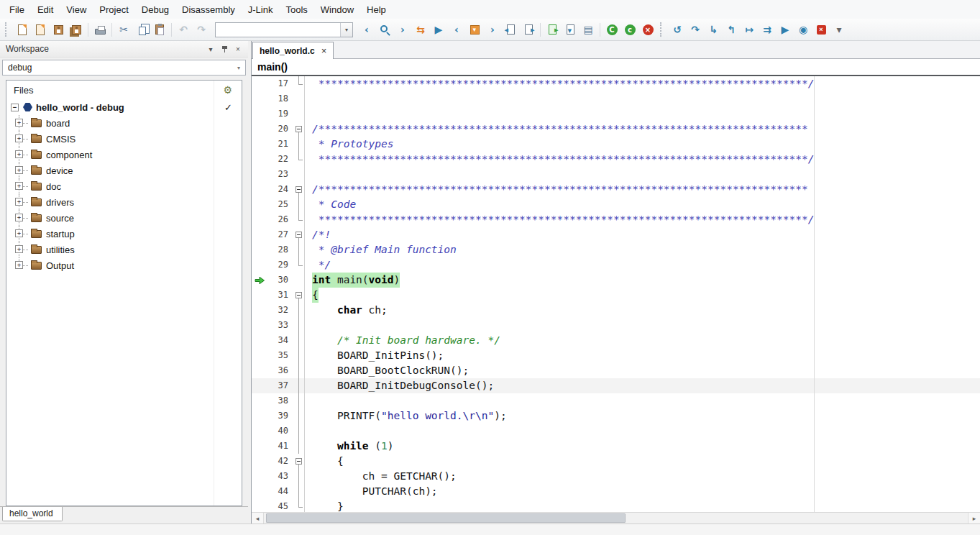  What do you see at coordinates (58, 29) in the screenshot?
I see `save-button` at bounding box center [58, 29].